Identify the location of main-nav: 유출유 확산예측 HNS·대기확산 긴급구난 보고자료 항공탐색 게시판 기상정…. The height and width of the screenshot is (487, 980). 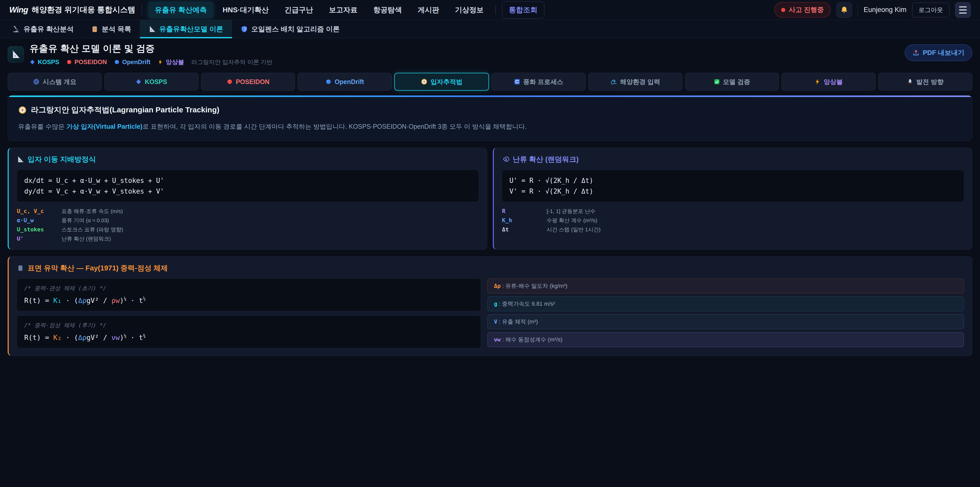
(458, 10).